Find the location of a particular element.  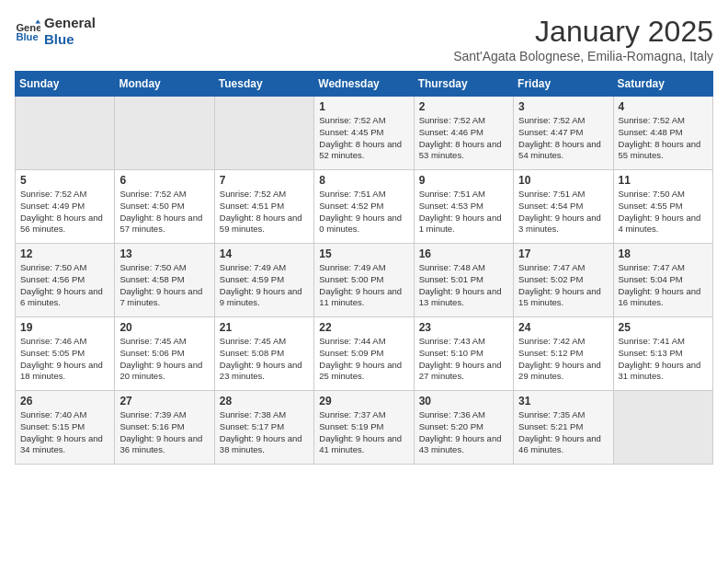

header-sunday: Sunday is located at coordinates (65, 85).